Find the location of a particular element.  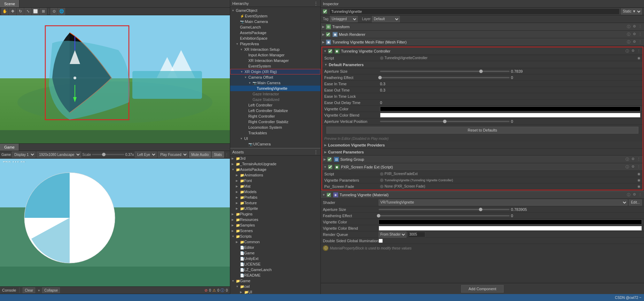

hierarchy-item-gazeinteractor: Gaze Interactor is located at coordinates (275, 94).